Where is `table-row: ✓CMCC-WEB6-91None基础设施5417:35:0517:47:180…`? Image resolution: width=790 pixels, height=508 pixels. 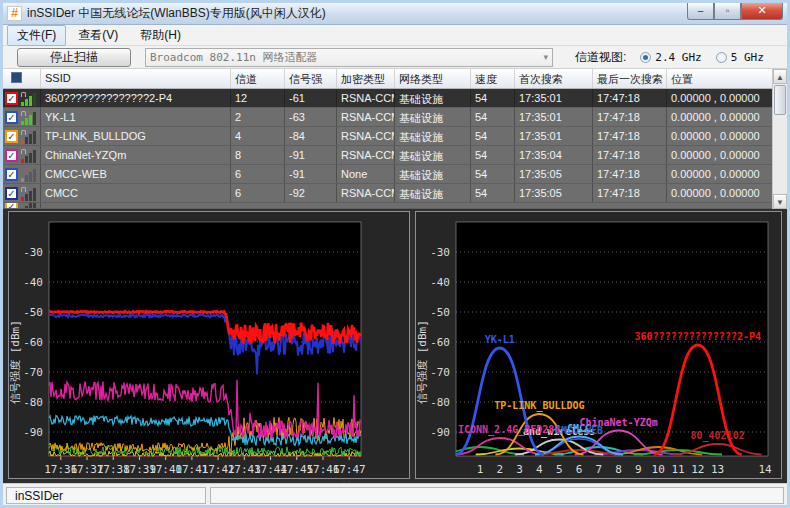
table-row: ✓CMCC-WEB6-91None基础设施5417:35:0517:47:180… is located at coordinates (395, 174).